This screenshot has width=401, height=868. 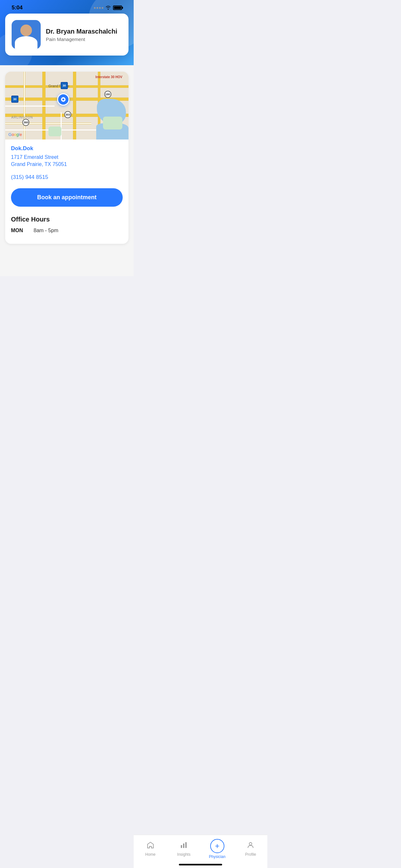 I want to click on status-time: 5:04, so click(x=17, y=8).